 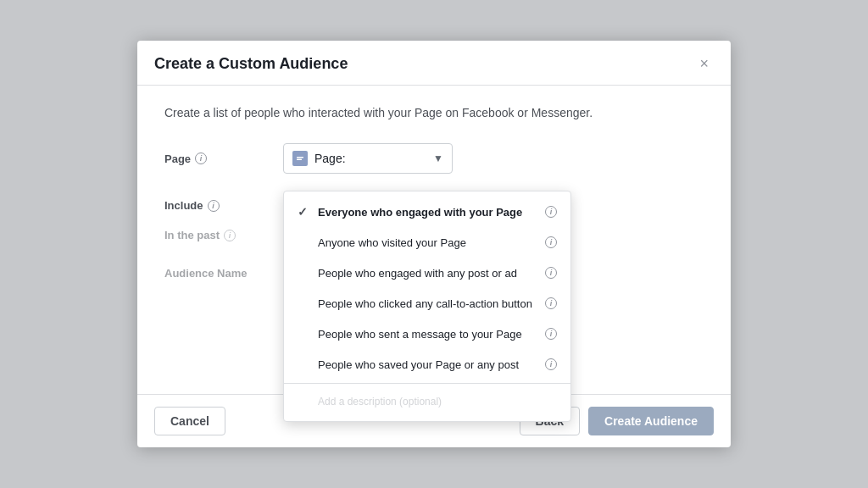 I want to click on page-info-icon: i, so click(x=201, y=158).